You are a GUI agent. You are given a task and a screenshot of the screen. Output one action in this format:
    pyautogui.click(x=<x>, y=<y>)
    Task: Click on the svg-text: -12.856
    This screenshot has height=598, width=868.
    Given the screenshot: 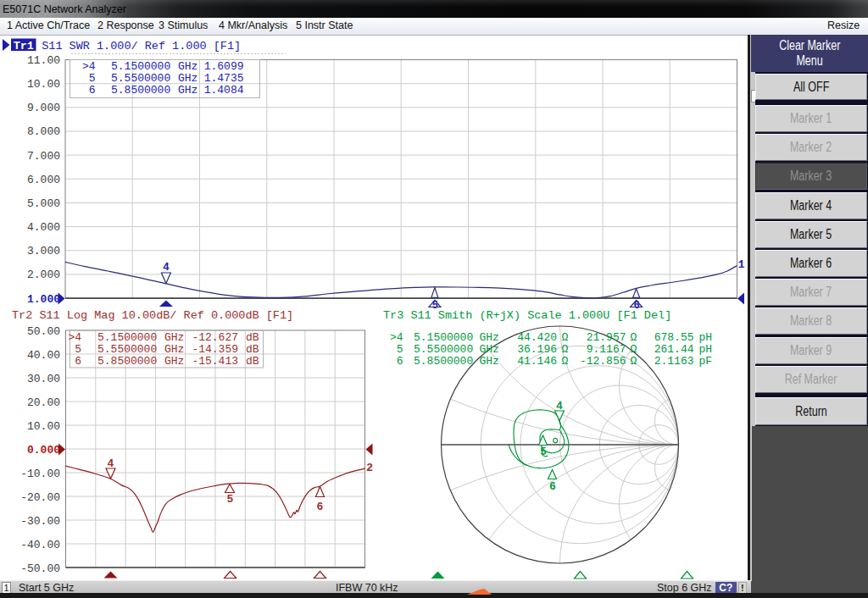 What is the action you would take?
    pyautogui.click(x=604, y=361)
    